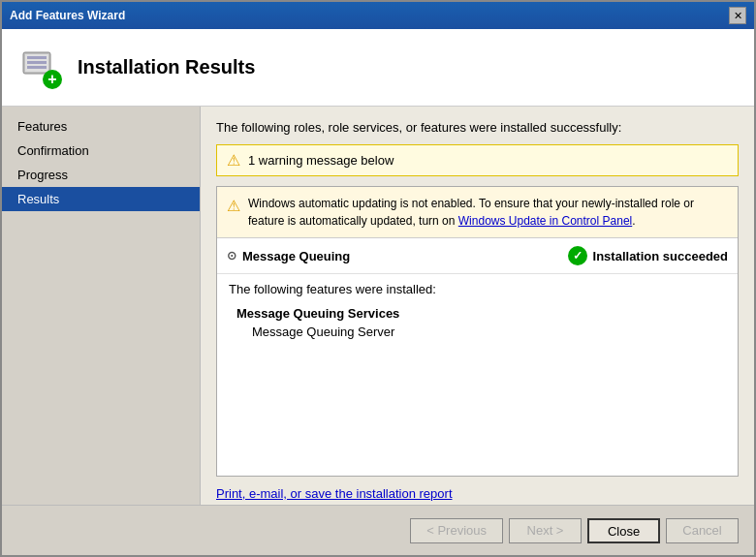  What do you see at coordinates (661, 256) in the screenshot?
I see `installation-status: Installation succeeded` at bounding box center [661, 256].